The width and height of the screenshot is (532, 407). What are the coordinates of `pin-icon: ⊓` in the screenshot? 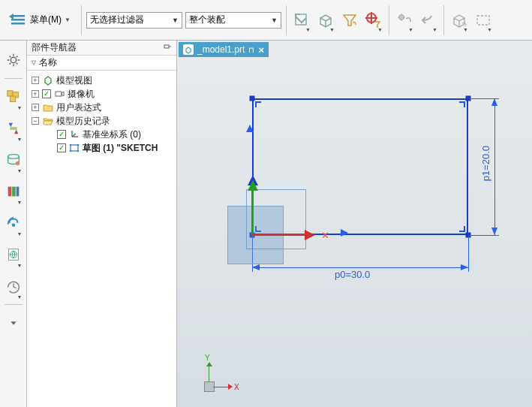 It's located at (251, 50).